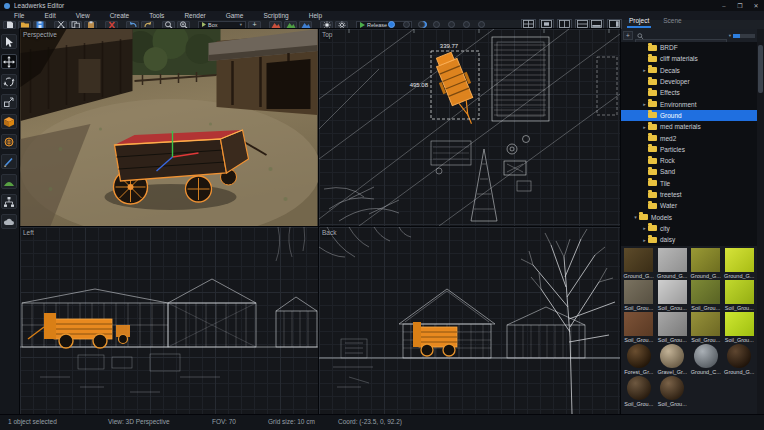 The width and height of the screenshot is (764, 430). I want to click on sun-light-button, so click(326, 25).